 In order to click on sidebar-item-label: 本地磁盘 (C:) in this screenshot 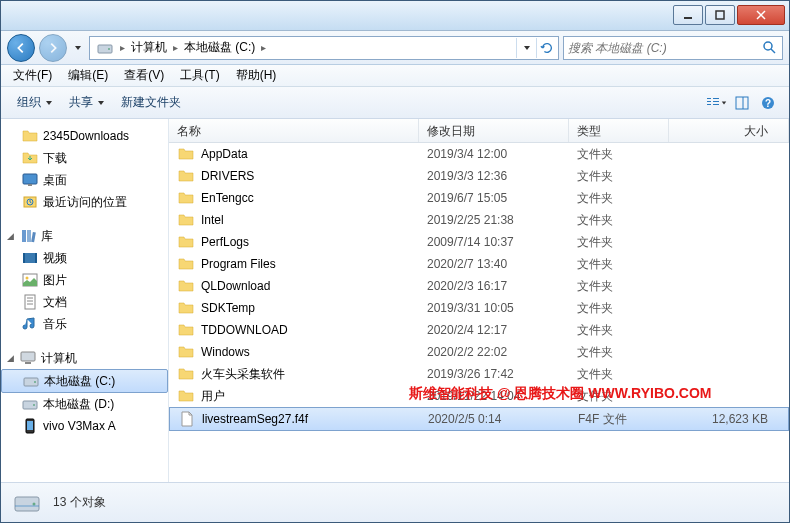, I will do `click(80, 382)`.